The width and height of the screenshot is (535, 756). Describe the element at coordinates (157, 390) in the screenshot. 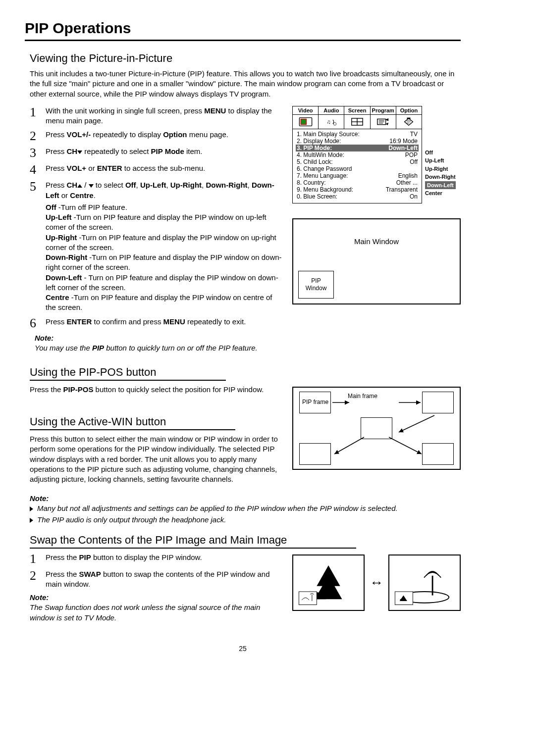

I see `section-pippos-body: Press the PIP-POS button to quickly sele…` at that location.